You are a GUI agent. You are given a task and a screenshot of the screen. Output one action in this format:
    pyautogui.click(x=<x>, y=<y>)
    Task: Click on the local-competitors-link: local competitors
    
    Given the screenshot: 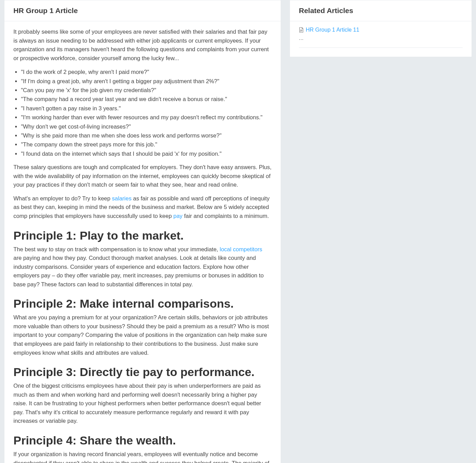 What is the action you would take?
    pyautogui.click(x=241, y=249)
    